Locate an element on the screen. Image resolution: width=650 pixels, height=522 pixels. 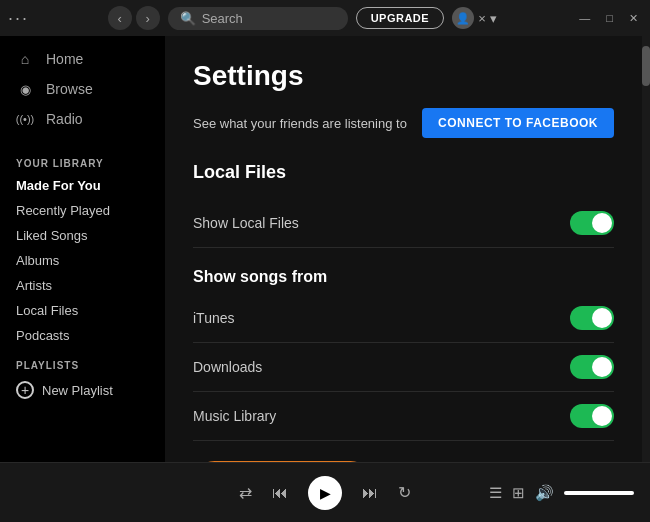
sidebar-browse-label: Browse is located at coordinates (70, 89).